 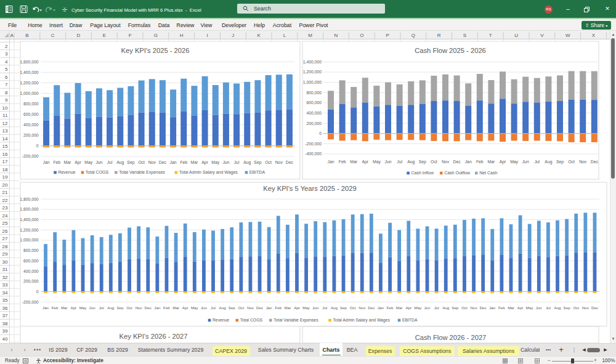 I want to click on svg-text: 400,000, so click(x=31, y=271).